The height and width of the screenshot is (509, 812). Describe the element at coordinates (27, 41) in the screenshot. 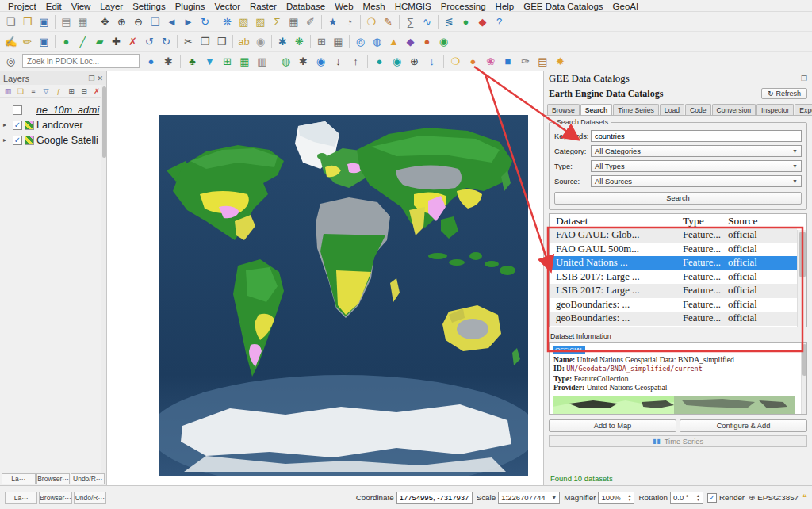

I see `toggle-editing-icon: ✏` at that location.